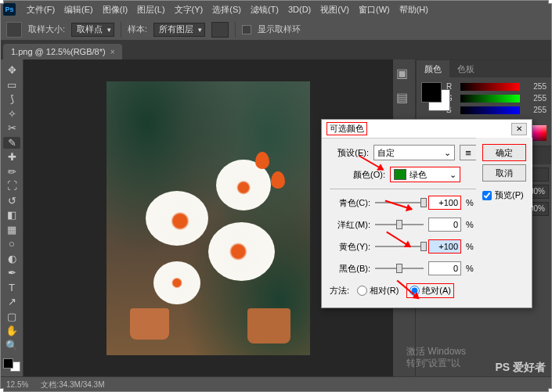  I want to click on zoom-level: 12.5%, so click(17, 385).